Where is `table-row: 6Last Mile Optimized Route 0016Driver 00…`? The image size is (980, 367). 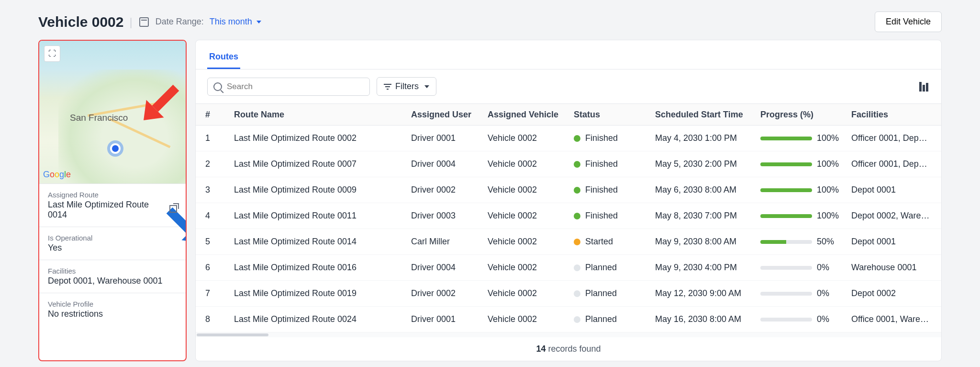
table-row: 6Last Mile Optimized Route 0016Driver 00… is located at coordinates (568, 268).